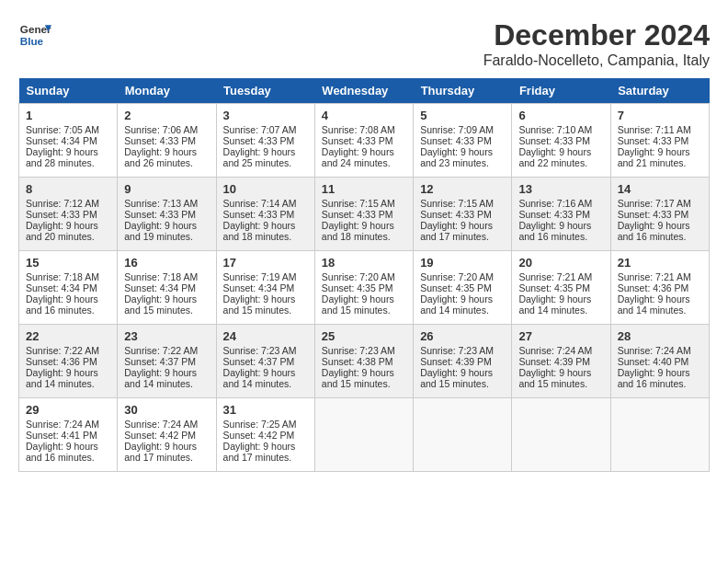  What do you see at coordinates (364, 163) in the screenshot?
I see `day-info-line: and 24 minutes.` at bounding box center [364, 163].